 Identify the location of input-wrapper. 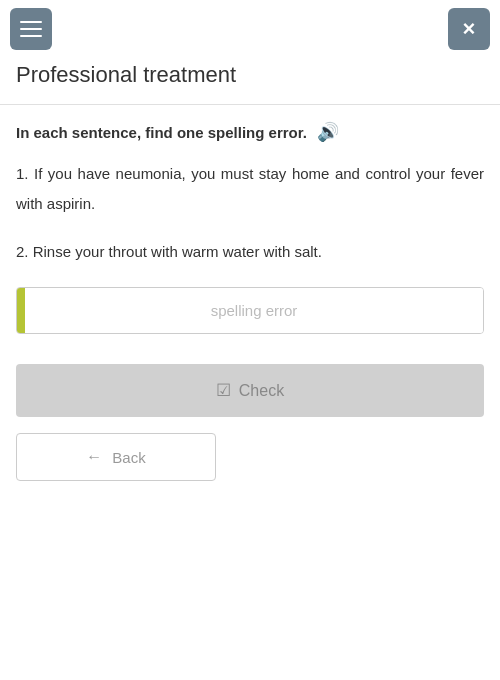
(250, 310).